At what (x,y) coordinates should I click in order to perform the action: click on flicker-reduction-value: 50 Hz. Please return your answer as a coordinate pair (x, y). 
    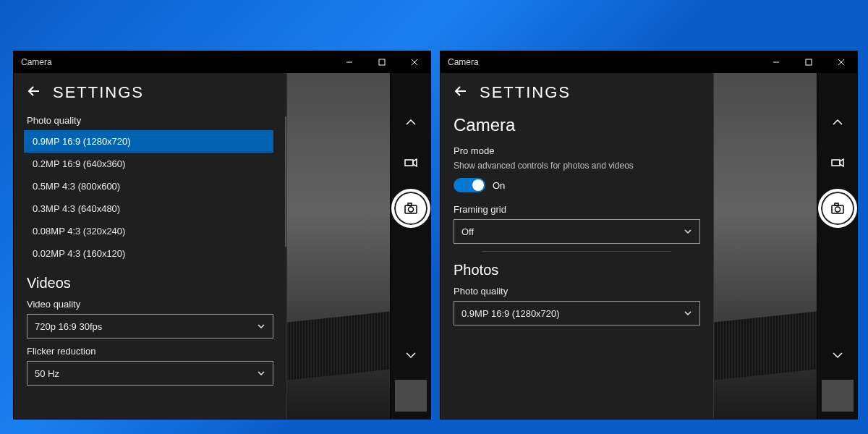
    Looking at the image, I should click on (47, 373).